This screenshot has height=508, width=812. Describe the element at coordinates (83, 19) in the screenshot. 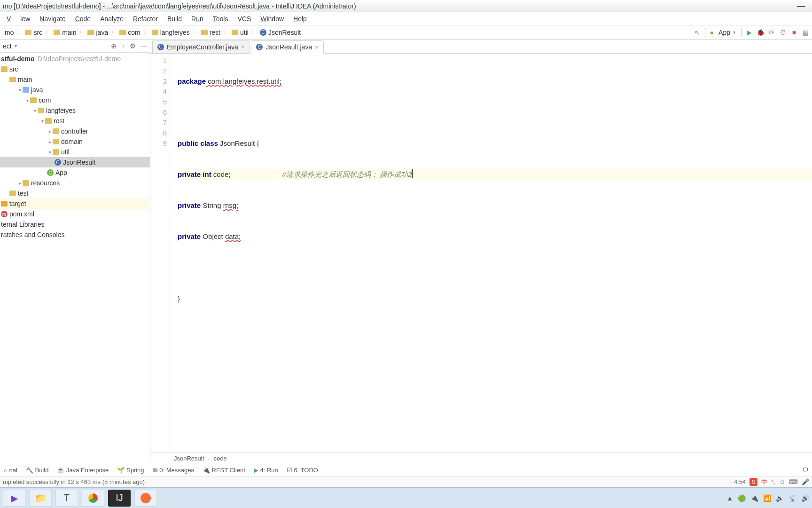

I see `menu-code: Code` at that location.